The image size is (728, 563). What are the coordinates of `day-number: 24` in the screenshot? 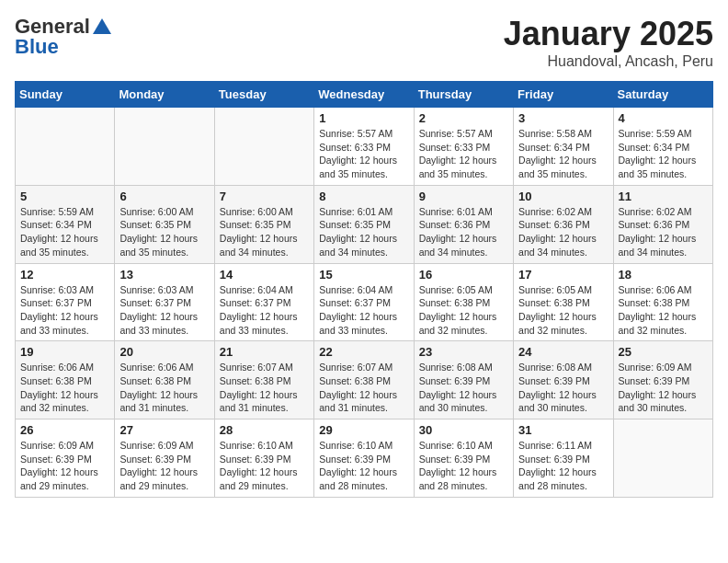 It's located at (563, 351).